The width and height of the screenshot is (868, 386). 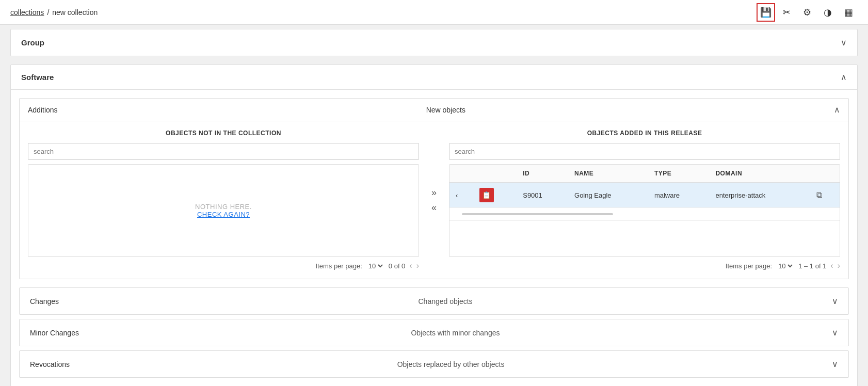 I want to click on row-open-link: ⧉, so click(x=825, y=195).